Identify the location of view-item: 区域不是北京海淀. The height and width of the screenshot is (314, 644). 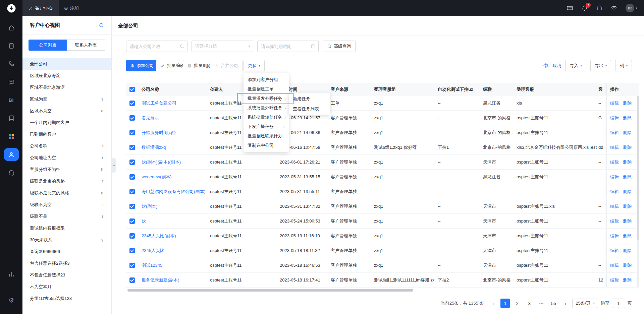
(67, 87).